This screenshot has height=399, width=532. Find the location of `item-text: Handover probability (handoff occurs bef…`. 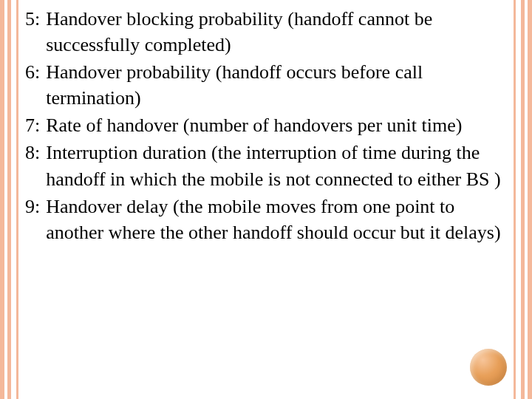

item-text: Handover probability (handoff occurs bef… is located at coordinates (275, 85).